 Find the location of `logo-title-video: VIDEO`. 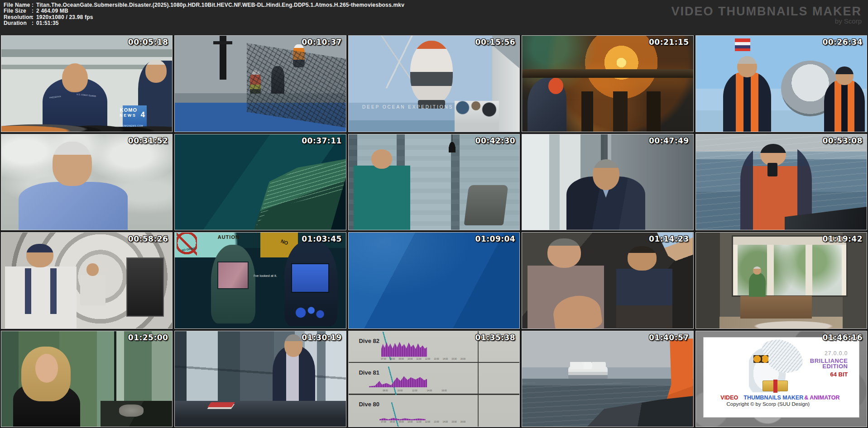

logo-title-video: VIDEO is located at coordinates (729, 398).